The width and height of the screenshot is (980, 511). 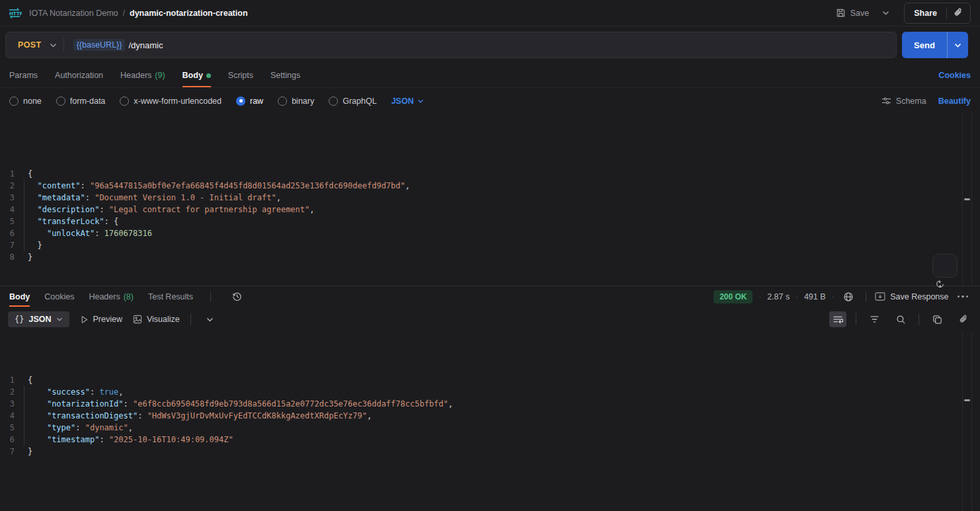 I want to click on search-icon, so click(x=901, y=319).